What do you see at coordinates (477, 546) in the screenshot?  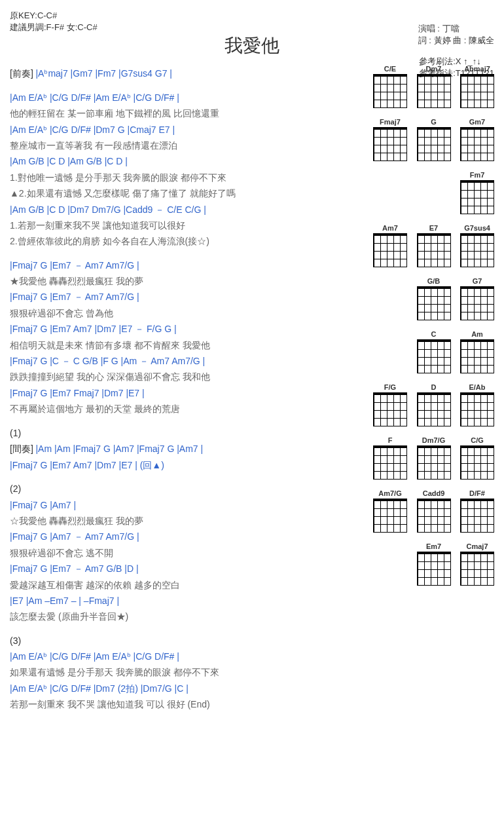 I see `chord-diagram-name: Cmaj7` at bounding box center [477, 546].